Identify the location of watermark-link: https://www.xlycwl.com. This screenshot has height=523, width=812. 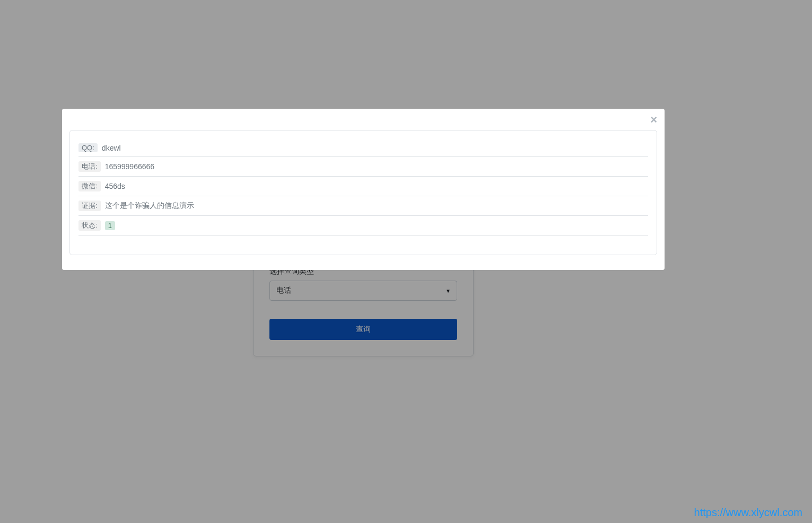
(748, 512).